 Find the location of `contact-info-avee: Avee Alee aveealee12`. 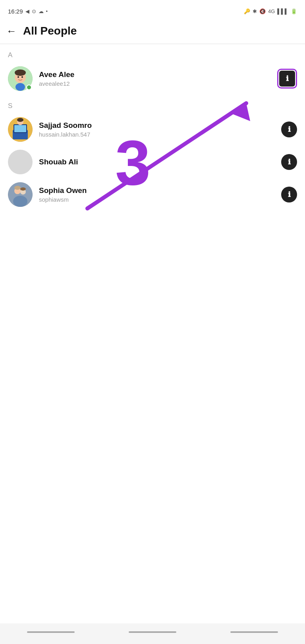

contact-info-avee: Avee Alee aveealee12 is located at coordinates (155, 79).